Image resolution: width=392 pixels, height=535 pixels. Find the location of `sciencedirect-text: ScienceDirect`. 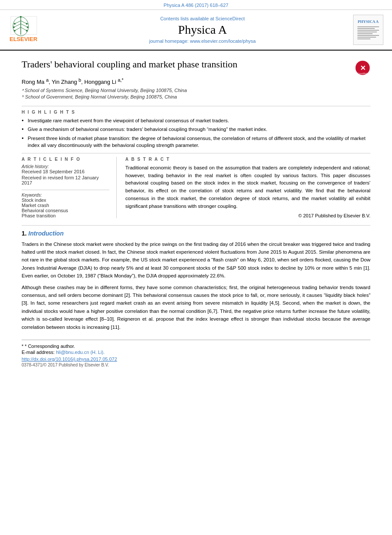

sciencedirect-text: ScienceDirect is located at coordinates (230, 19).